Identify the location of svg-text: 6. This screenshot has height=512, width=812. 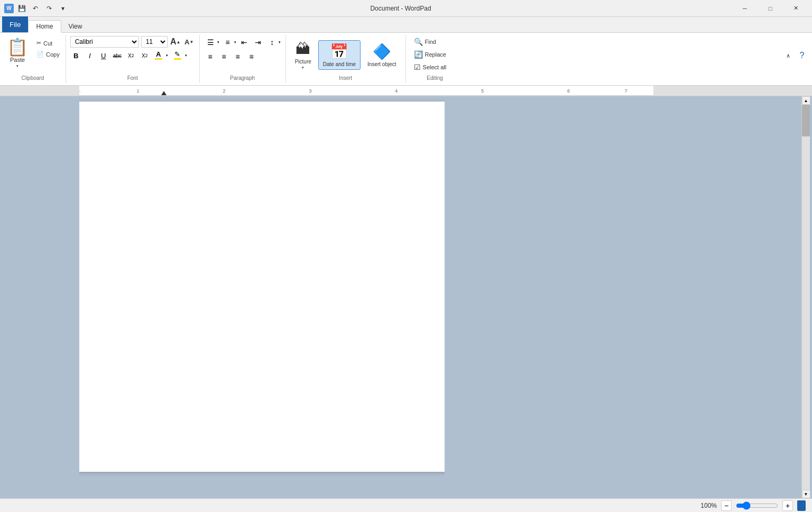
(569, 91).